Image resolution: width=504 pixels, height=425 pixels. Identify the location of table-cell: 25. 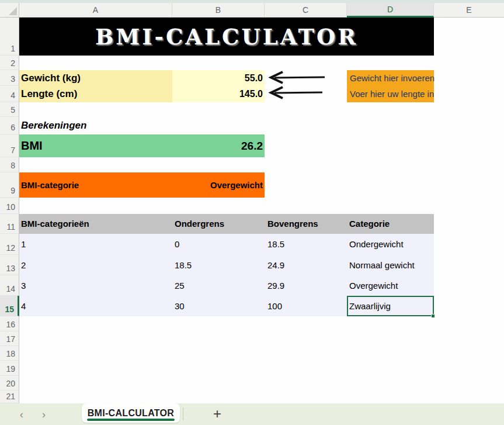
(180, 285).